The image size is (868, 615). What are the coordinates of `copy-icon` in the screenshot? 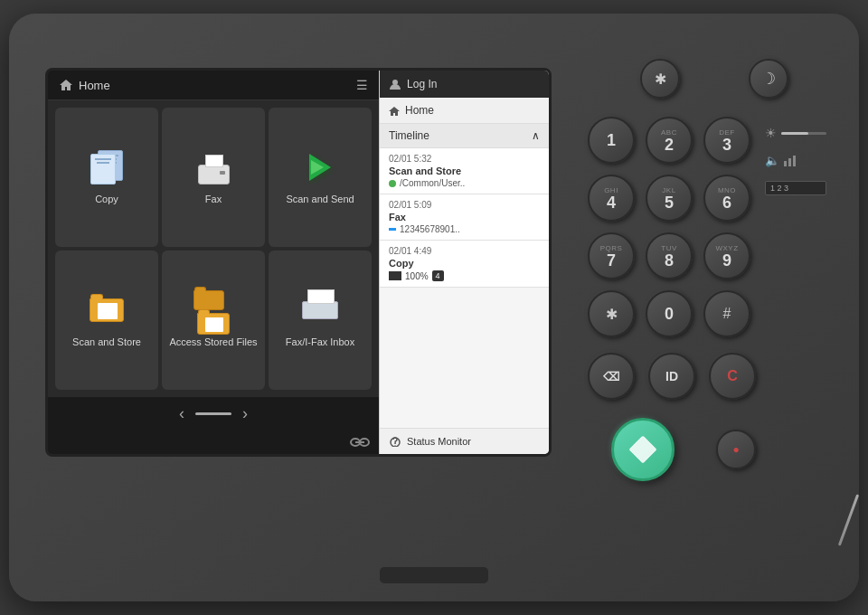 It's located at (107, 167).